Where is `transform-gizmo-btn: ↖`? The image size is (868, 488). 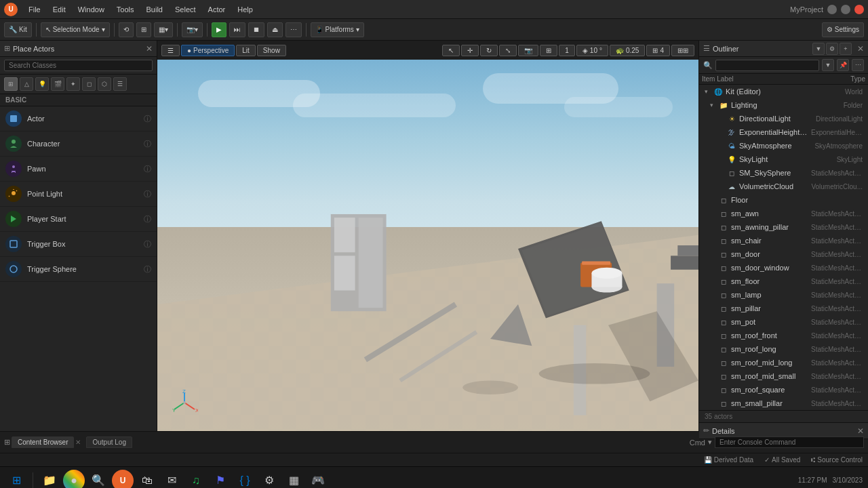
transform-gizmo-btn: ↖ is located at coordinates (451, 50).